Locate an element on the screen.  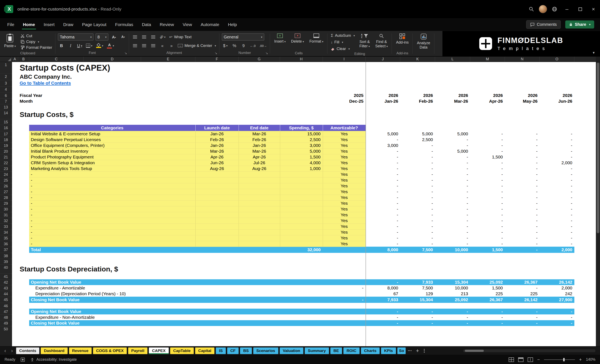
cell: 213 is located at coordinates (452, 294).